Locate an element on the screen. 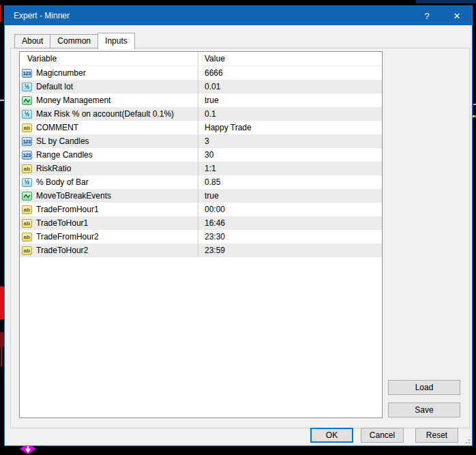 Image resolution: width=476 pixels, height=455 pixels. value-cell: 23:30 is located at coordinates (290, 237).